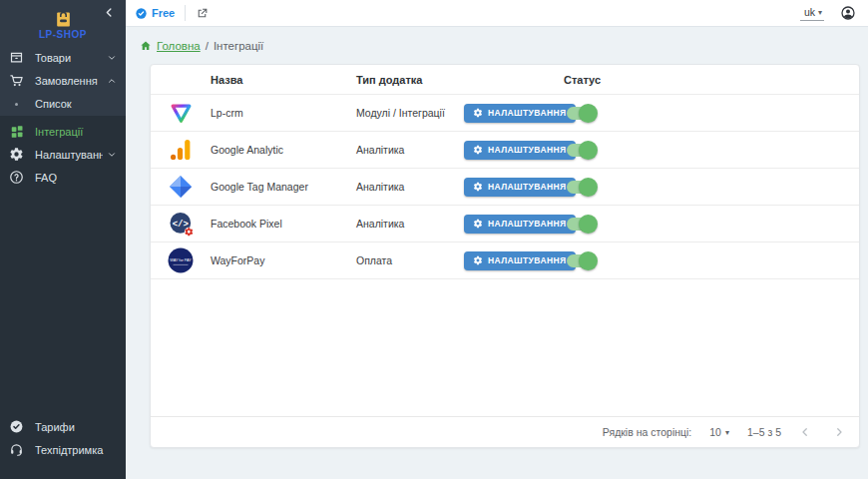 The width and height of the screenshot is (868, 479). What do you see at coordinates (76, 178) in the screenshot?
I see `sidebar-item-label: FAQ` at bounding box center [76, 178].